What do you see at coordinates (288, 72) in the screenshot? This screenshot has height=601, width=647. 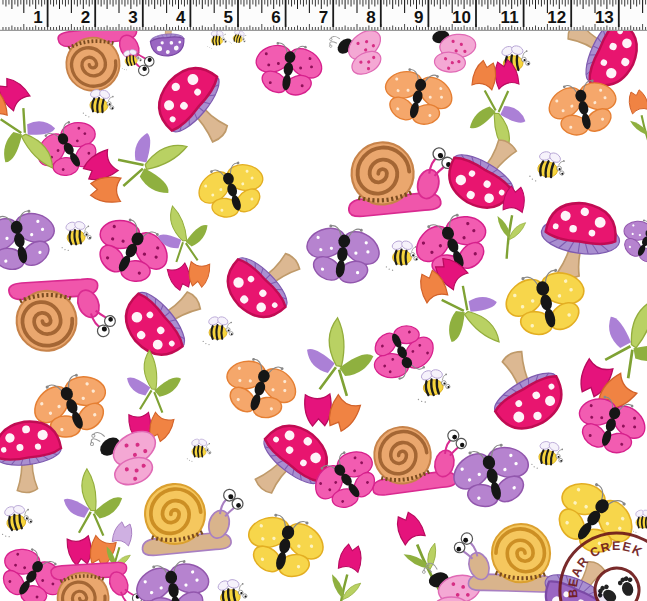 I see `butterfly-pink-motif` at bounding box center [288, 72].